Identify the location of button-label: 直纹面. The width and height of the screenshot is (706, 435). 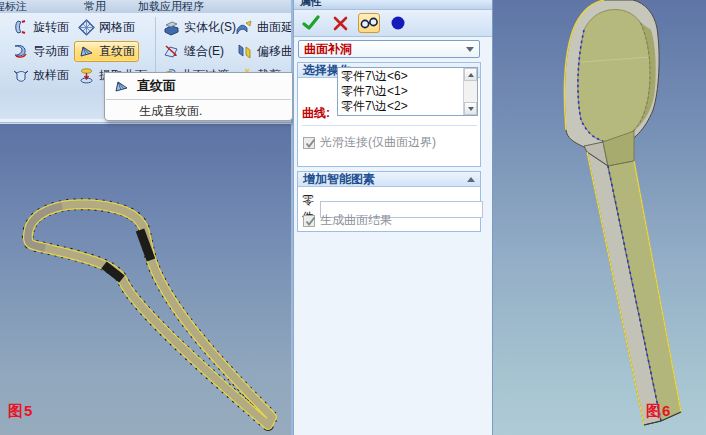
(117, 52).